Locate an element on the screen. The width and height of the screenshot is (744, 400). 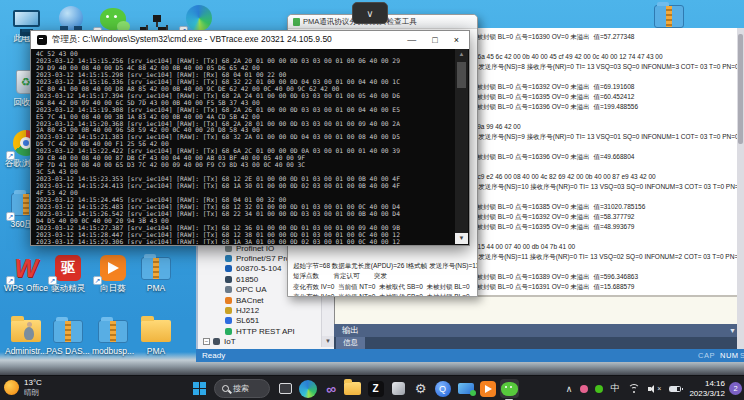
sunflower-remote-icon is located at coordinates (113, 268).